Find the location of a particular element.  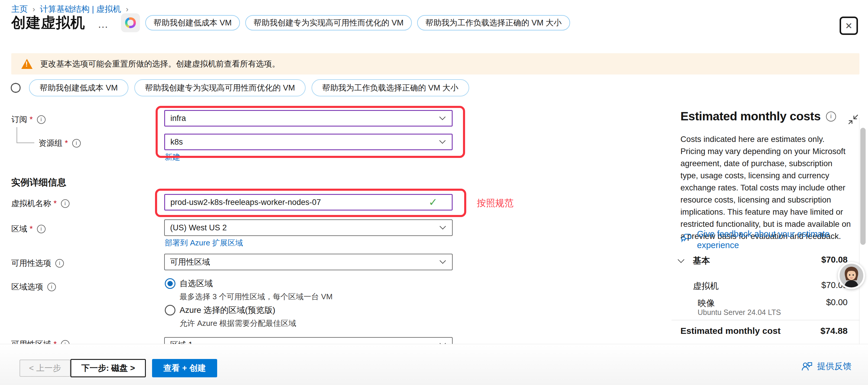

warning-text: 更改基本选项可能会重置所做的选择。创建虚拟机前查看所有选项。 is located at coordinates (160, 64).